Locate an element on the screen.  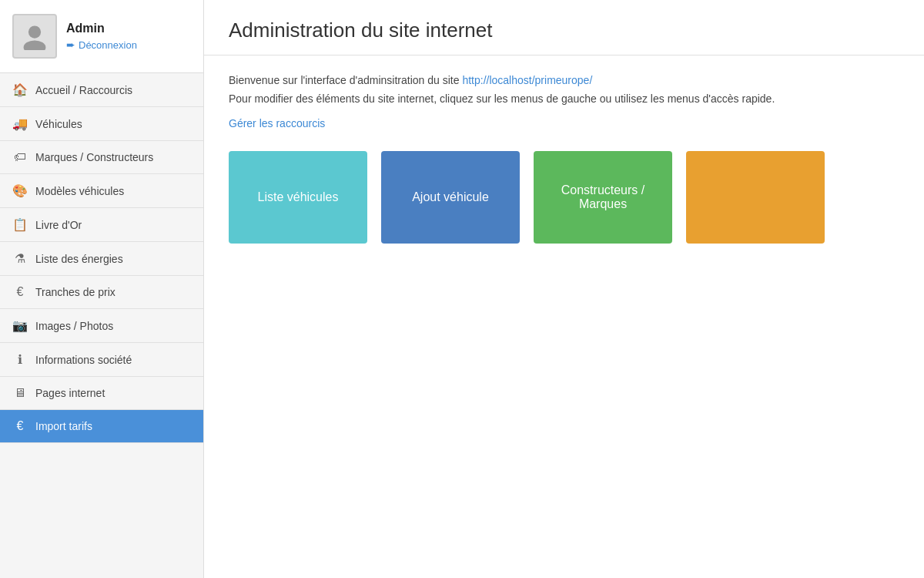
shortcut-btn-liste-vehicules: Liste véhicules is located at coordinates (298, 197).